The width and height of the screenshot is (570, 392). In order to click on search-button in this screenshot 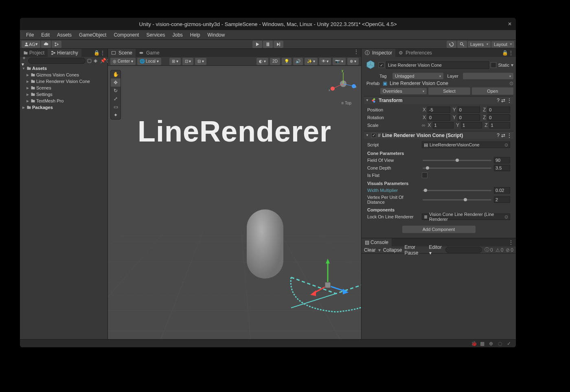, I will do `click(462, 44)`.